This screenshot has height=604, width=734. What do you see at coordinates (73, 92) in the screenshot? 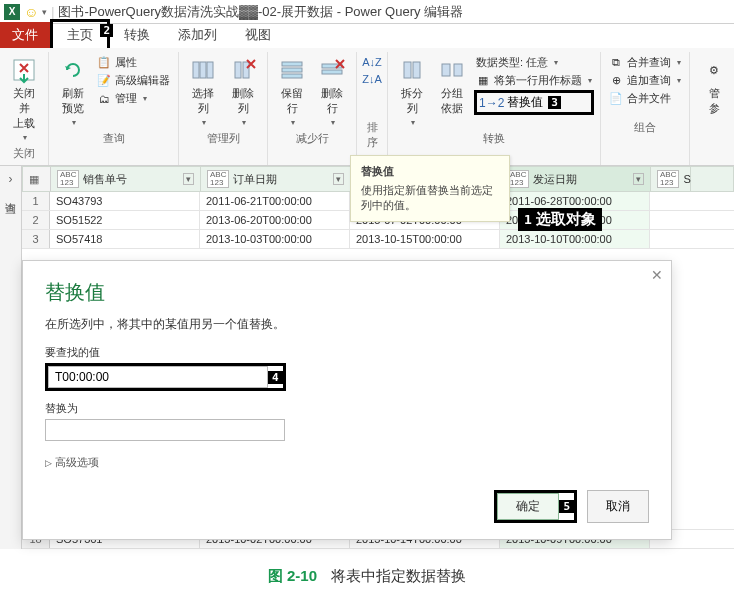
I see `refresh-preview-button: 刷新 预览` at bounding box center [73, 92].